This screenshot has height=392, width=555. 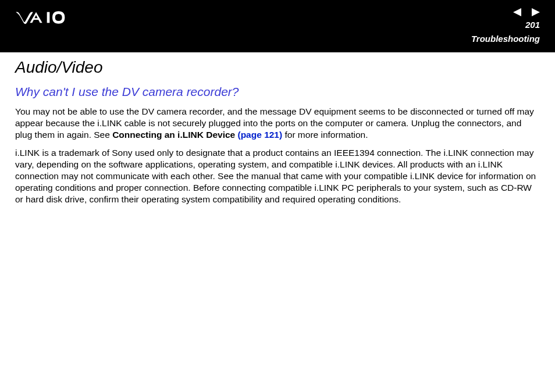 I want to click on para1-link: (page 121), so click(x=259, y=135).